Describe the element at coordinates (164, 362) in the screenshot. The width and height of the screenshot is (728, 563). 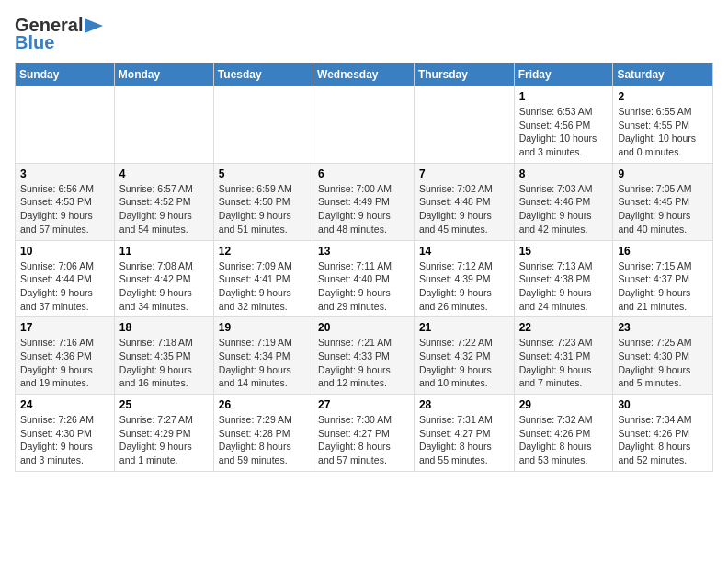
I see `day-info: Sunrise: 7:18 AM Sunset: 4:35 PM Dayligh…` at that location.